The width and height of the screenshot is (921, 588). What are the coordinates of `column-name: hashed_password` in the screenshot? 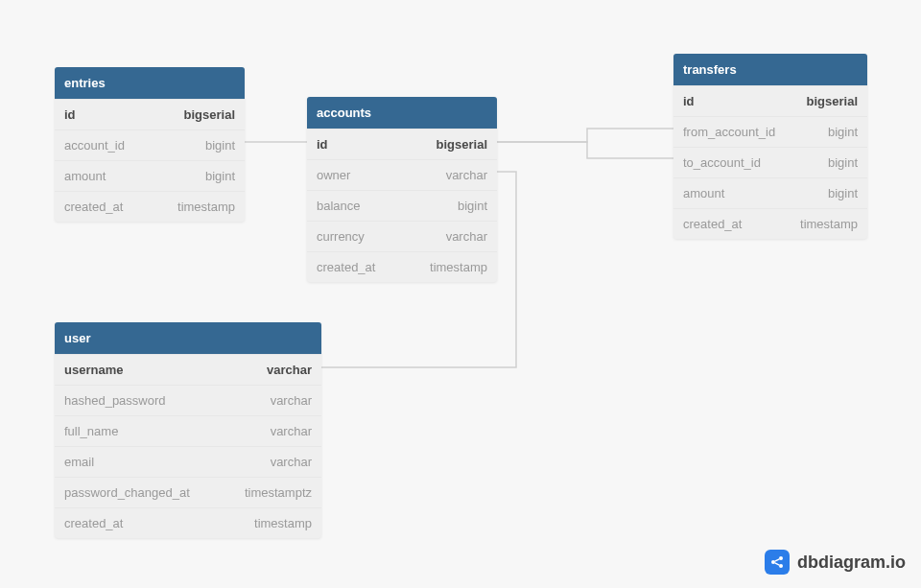 It's located at (115, 401).